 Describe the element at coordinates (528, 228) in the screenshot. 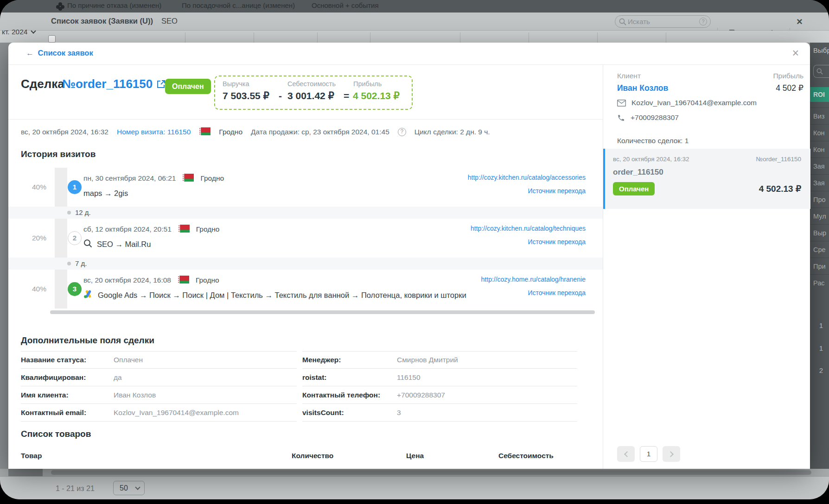

I see `visit-landing-url-link: http://cozy.kitchen.ru/catalog/technique…` at that location.